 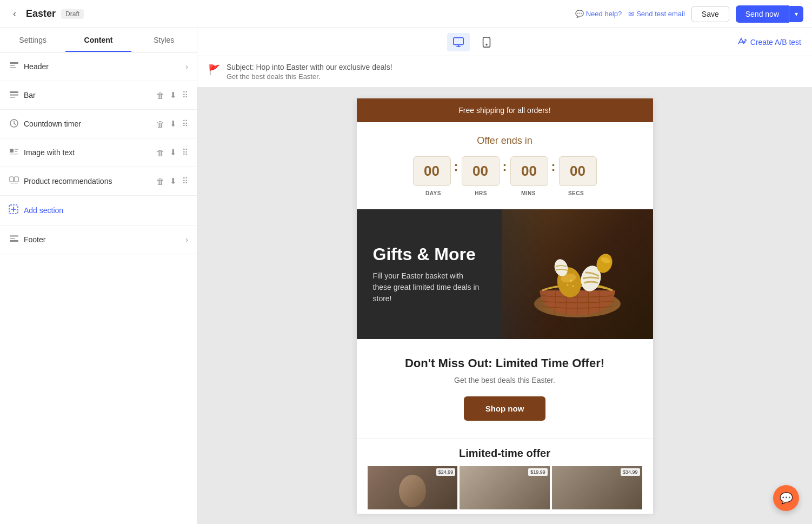 What do you see at coordinates (505, 194) in the screenshot?
I see `countdown-labels: DAYS HRS MINS SECS` at bounding box center [505, 194].